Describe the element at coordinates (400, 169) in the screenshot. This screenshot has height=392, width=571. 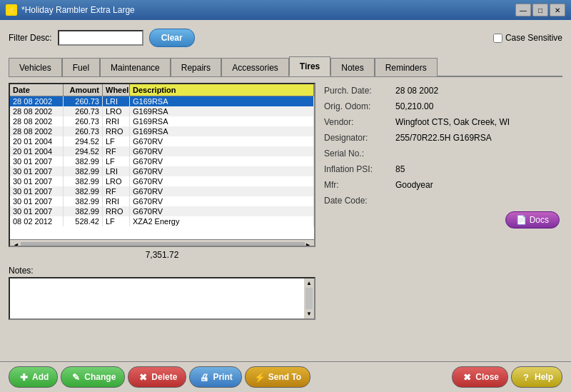
I see `inflation-value: 85` at that location.